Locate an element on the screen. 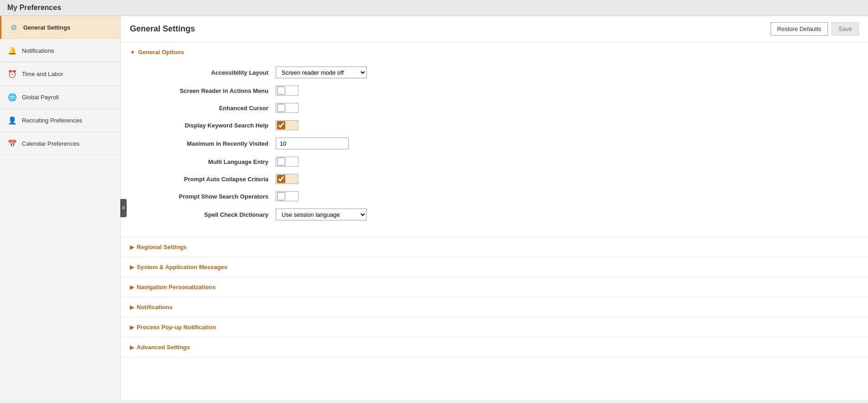 The width and height of the screenshot is (868, 403). section-navigation-personalizations: ▶Navigation Personalizations is located at coordinates (494, 287).